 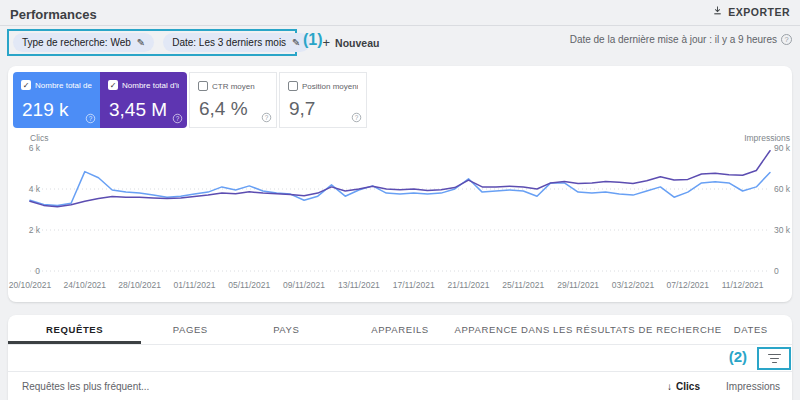 I want to click on series-line-impressions, so click(x=400, y=179).